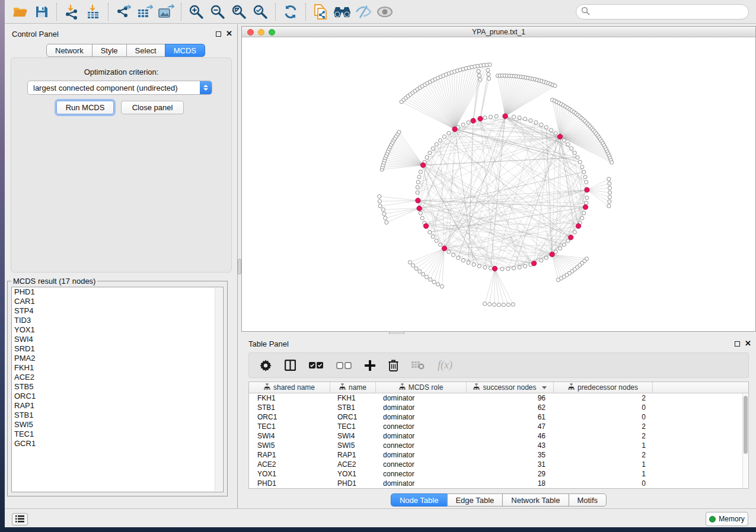 The image size is (756, 532). What do you see at coordinates (239, 12) in the screenshot?
I see `zoom-fit-button` at bounding box center [239, 12].